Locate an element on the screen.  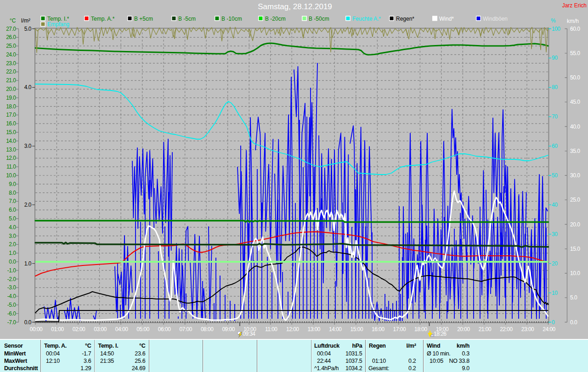
svg-text: 18:00 is located at coordinates (421, 329).